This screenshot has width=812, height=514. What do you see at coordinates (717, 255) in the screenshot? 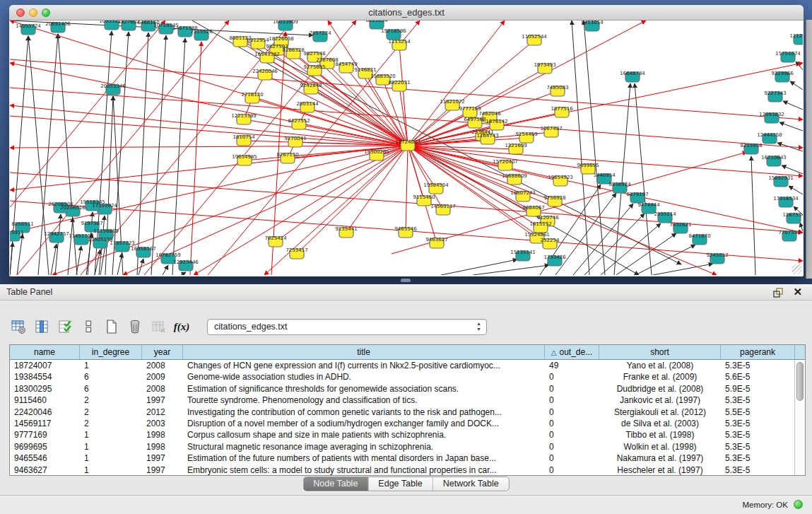
I see `graph-node-label: 9245012` at bounding box center [717, 255].